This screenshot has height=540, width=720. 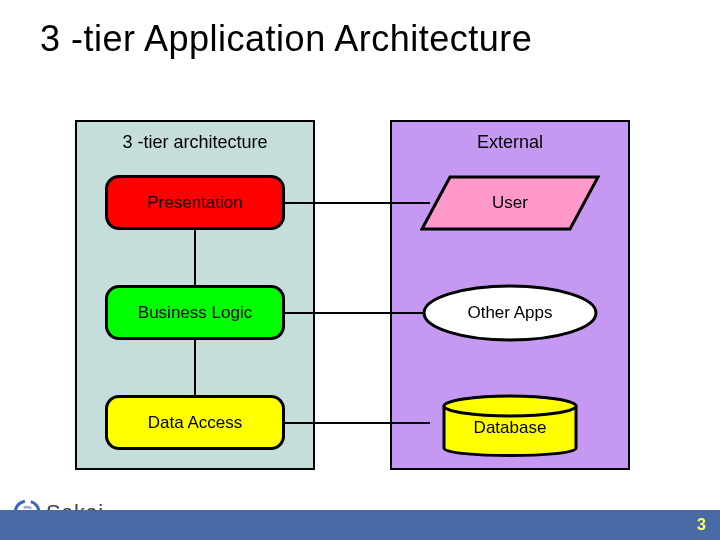 What do you see at coordinates (194, 203) in the screenshot?
I see `presentation-label: Presentation` at bounding box center [194, 203].